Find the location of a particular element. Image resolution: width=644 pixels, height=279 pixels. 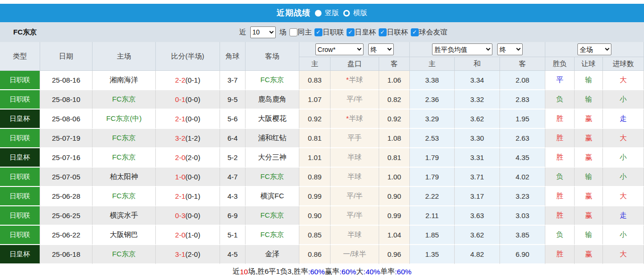

competition-filter-球会友谊: ✓球会友谊 is located at coordinates (429, 32).